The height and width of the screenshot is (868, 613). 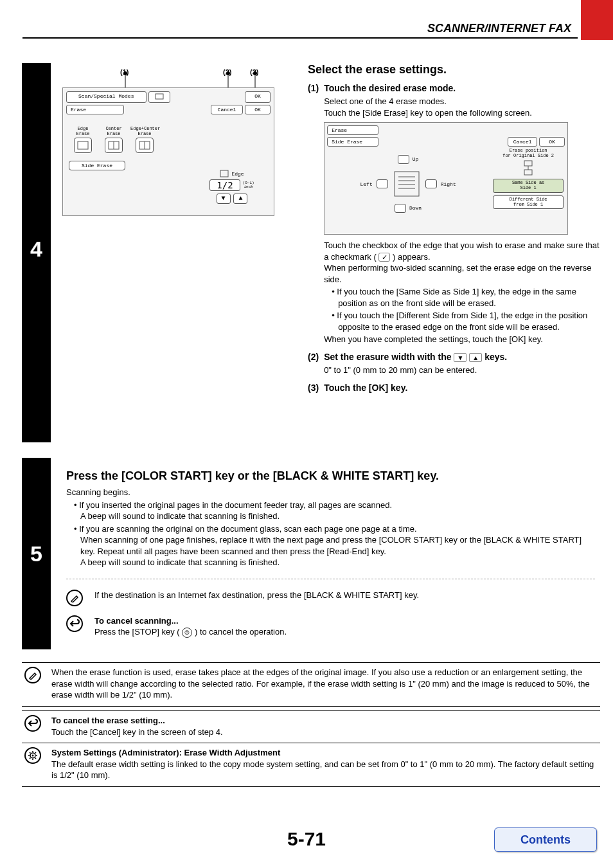 I want to click on step4-title: Select the erase settings., so click(x=454, y=69).